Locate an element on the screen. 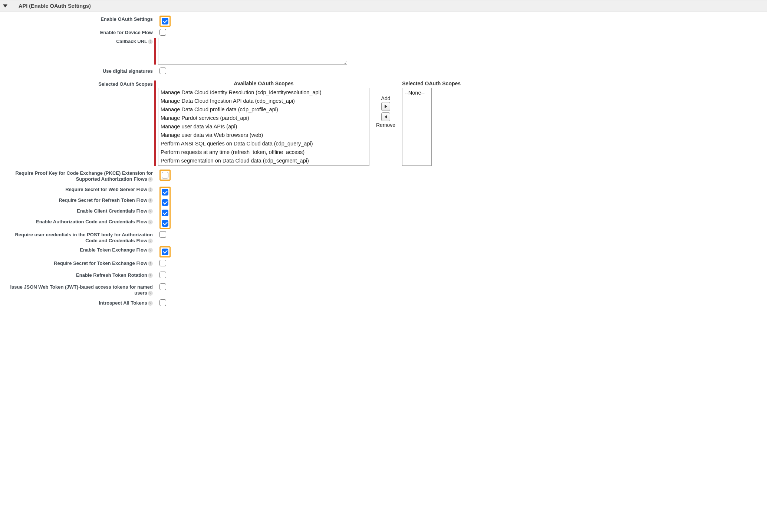 This screenshot has height=532, width=767. selected-scopes-title: Selected OAuth Scopes is located at coordinates (431, 83).